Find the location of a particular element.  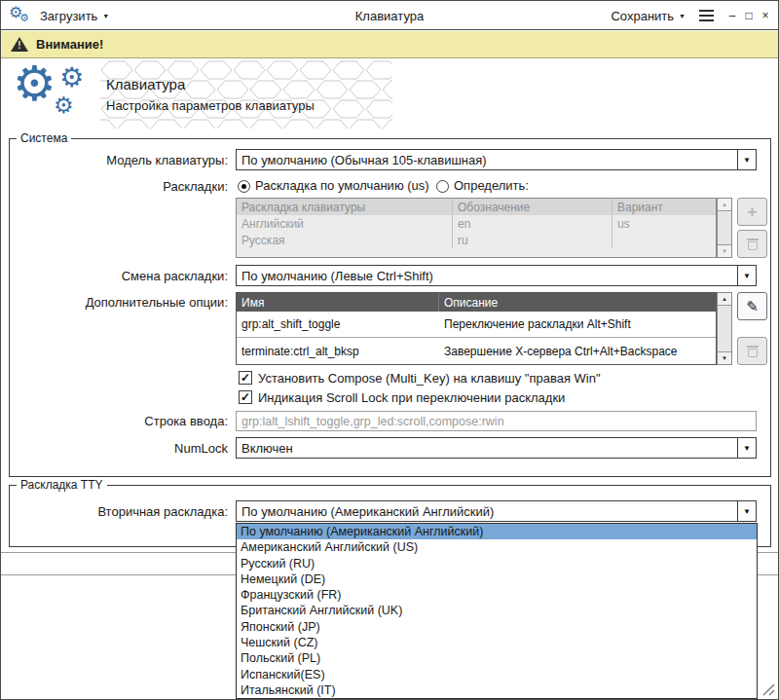

option-desc-cell: Переключение раскладки Alt+Shift is located at coordinates (577, 324).